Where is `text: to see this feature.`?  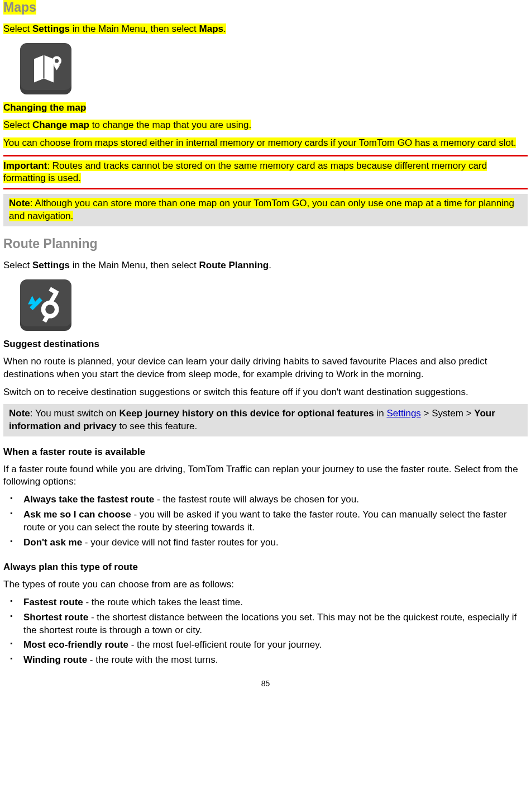 text: to see this feature. is located at coordinates (157, 426).